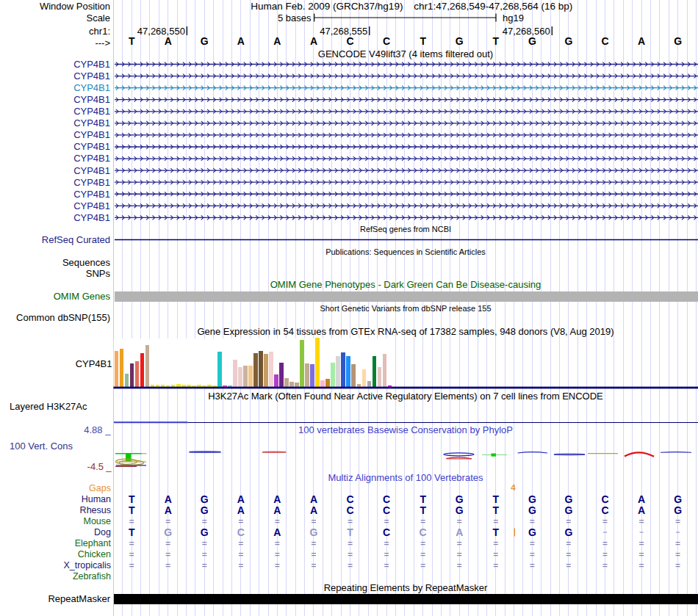  I want to click on svg-text: OMIM Genes, so click(82, 297).